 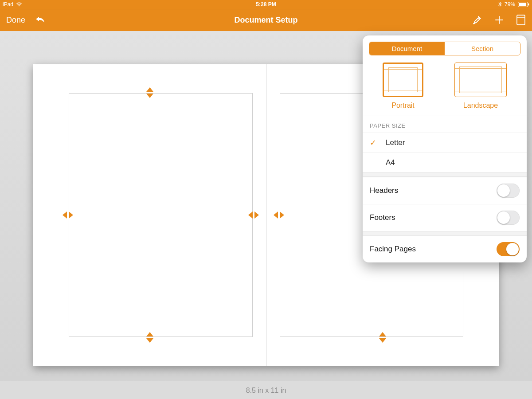 I want to click on toggle-row-facing-pages: Facing Pages, so click(x=445, y=249).